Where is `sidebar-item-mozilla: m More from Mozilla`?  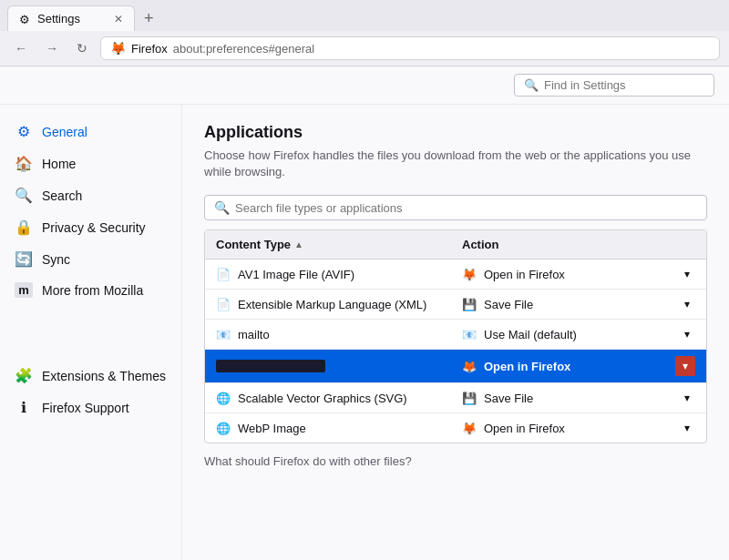
sidebar-item-mozilla: m More from Mozilla is located at coordinates (91, 290).